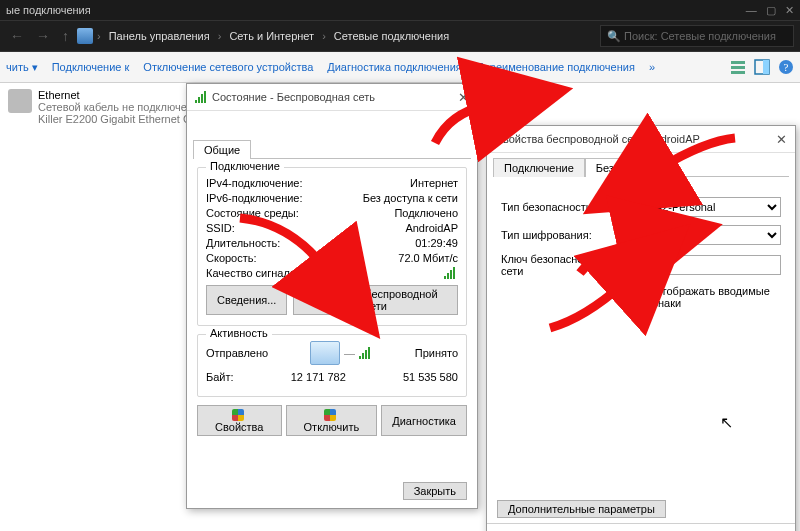  What do you see at coordinates (700, 36) in the screenshot?
I see `search-placeholder: Поиск: Сетевые подключения` at bounding box center [700, 36].